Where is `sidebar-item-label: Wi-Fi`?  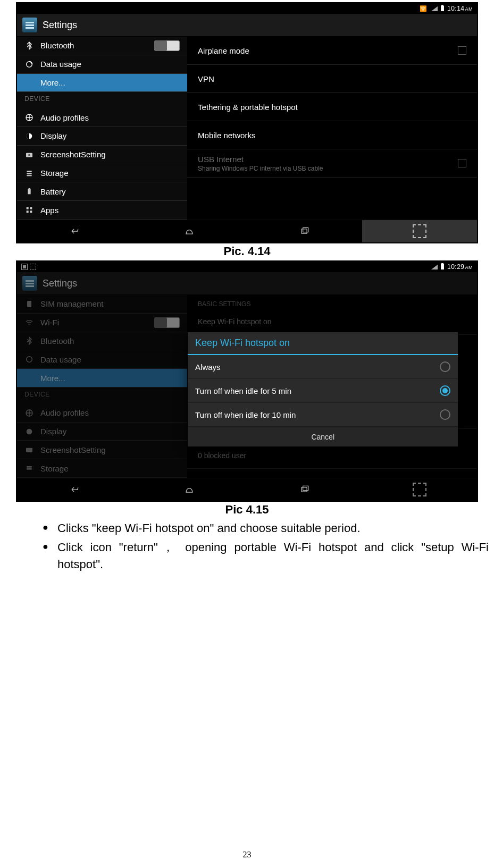 sidebar-item-label: Wi-Fi is located at coordinates (94, 322).